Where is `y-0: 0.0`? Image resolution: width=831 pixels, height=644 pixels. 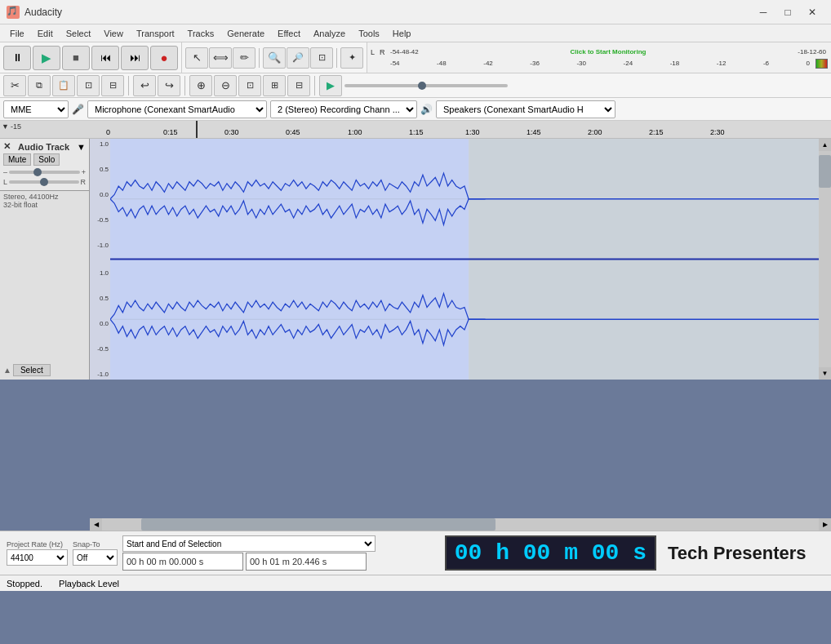 y-0: 0.0 is located at coordinates (100, 194).